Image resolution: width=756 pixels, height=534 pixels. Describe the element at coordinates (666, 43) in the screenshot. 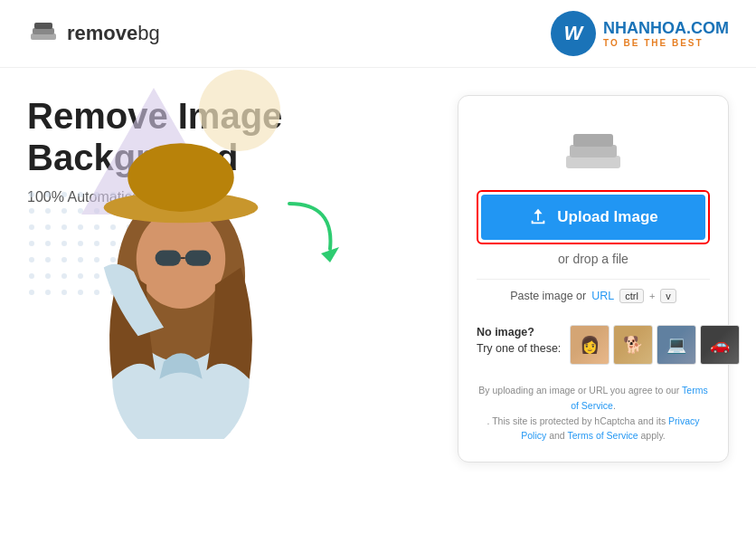

I see `brand-slogan: TO BE THE BEST` at that location.